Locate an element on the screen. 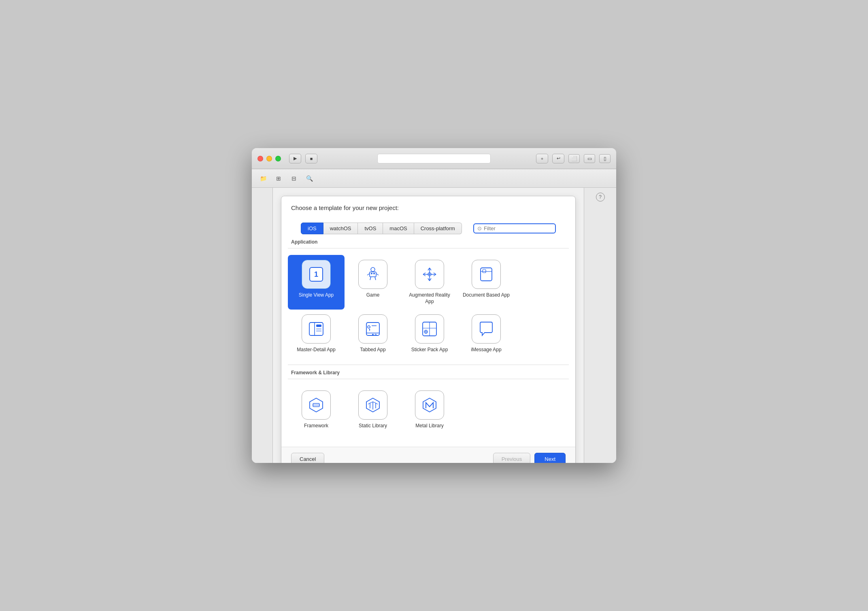  tabbed-icon is located at coordinates (373, 329).